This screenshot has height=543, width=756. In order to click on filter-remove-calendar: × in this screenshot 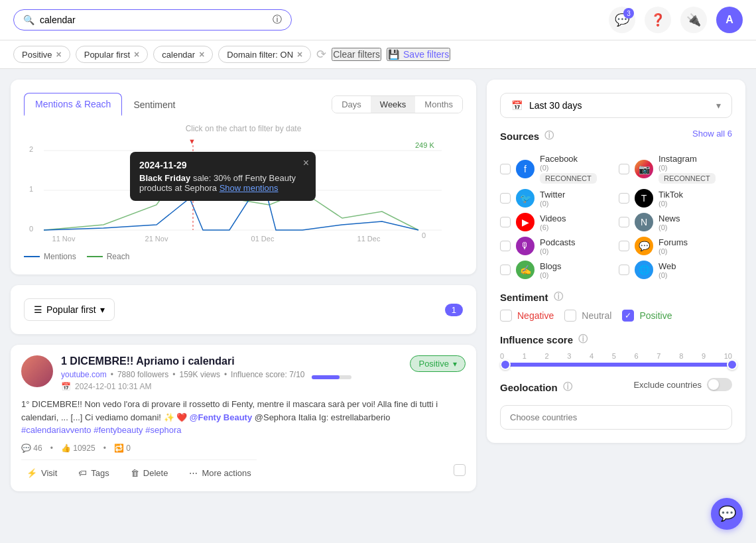, I will do `click(202, 54)`.